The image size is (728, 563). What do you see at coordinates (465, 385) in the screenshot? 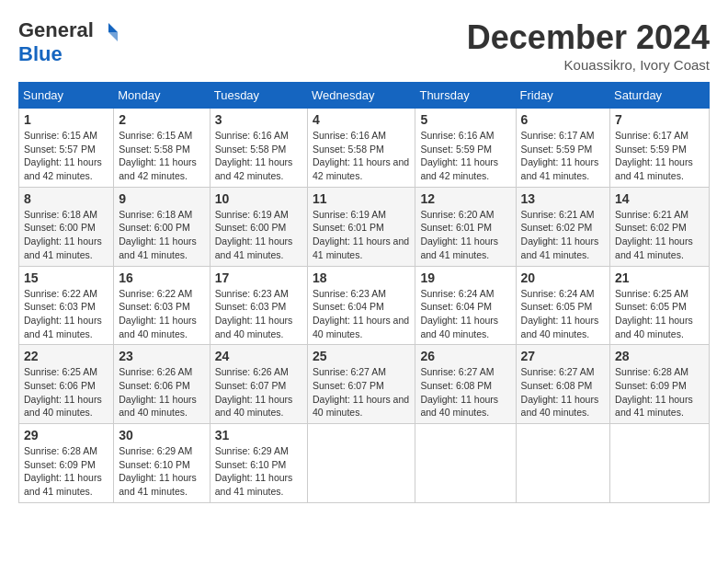
I see `table-row: 26Sunrise: 6:27 AMSunset: 6:08 PMDayligh…` at bounding box center [465, 385].